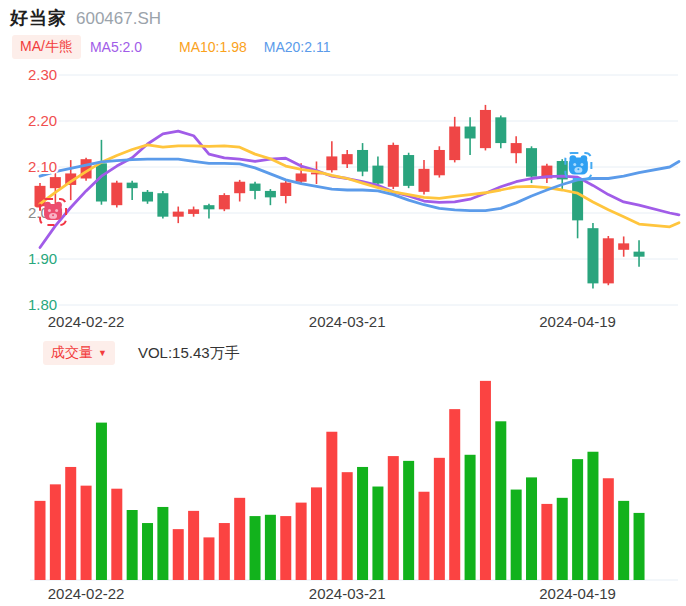  Describe the element at coordinates (42, 304) in the screenshot. I see `price-axis-label: 1.80` at that location.